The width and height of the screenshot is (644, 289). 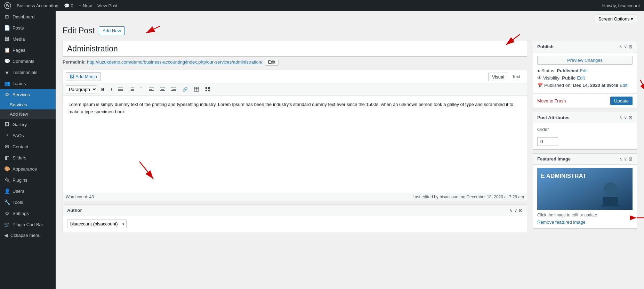 I want to click on blockquote-button: ", so click(x=142, y=89).